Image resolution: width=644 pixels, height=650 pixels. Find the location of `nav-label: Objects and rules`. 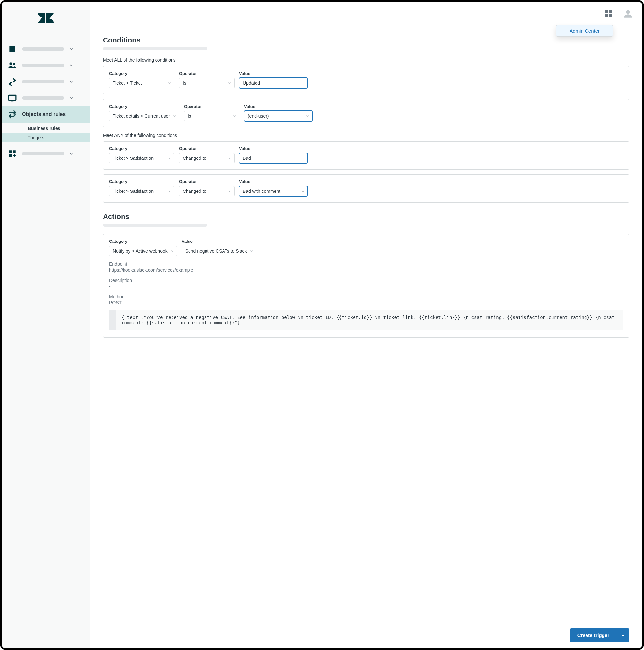

nav-label: Objects and rules is located at coordinates (44, 114).